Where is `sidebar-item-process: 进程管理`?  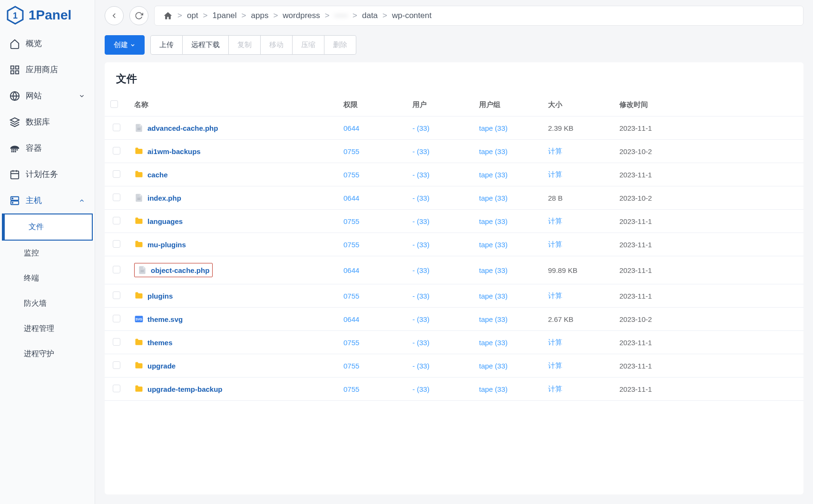
sidebar-item-process: 进程管理 is located at coordinates (48, 329).